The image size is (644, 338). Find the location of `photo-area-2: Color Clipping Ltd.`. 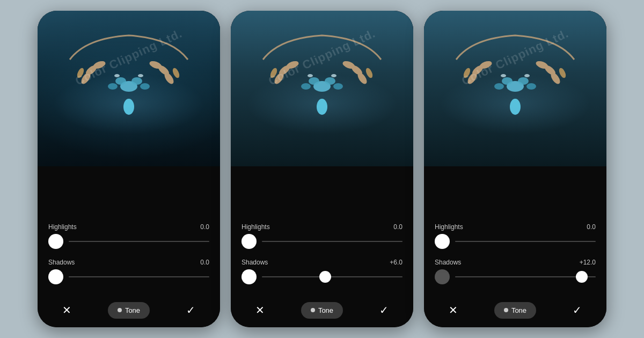

photo-area-2: Color Clipping Ltd. is located at coordinates (322, 89).